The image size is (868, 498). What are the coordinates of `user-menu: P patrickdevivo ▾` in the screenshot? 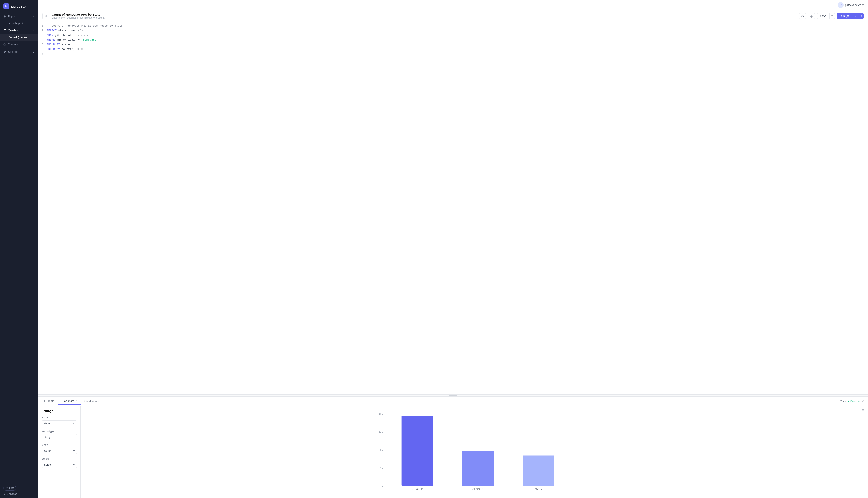 It's located at (851, 5).